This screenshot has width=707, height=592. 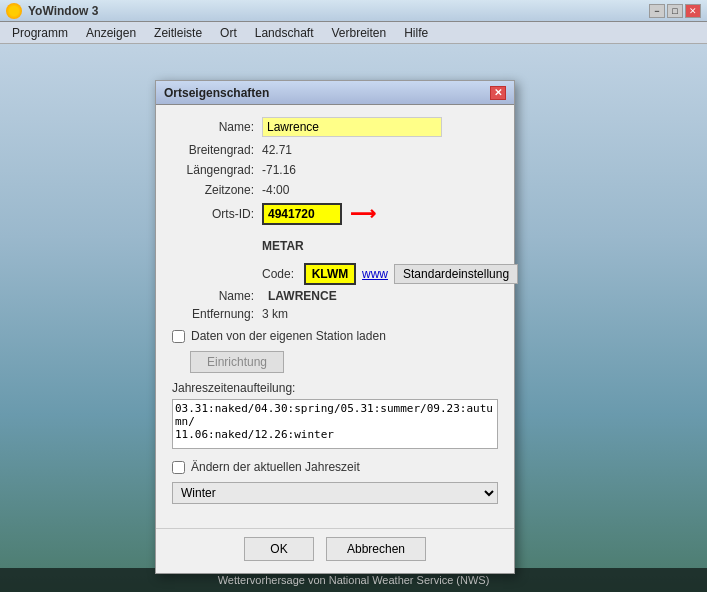 I want to click on menu-zeitleiste: Zeitleiste, so click(x=178, y=33).